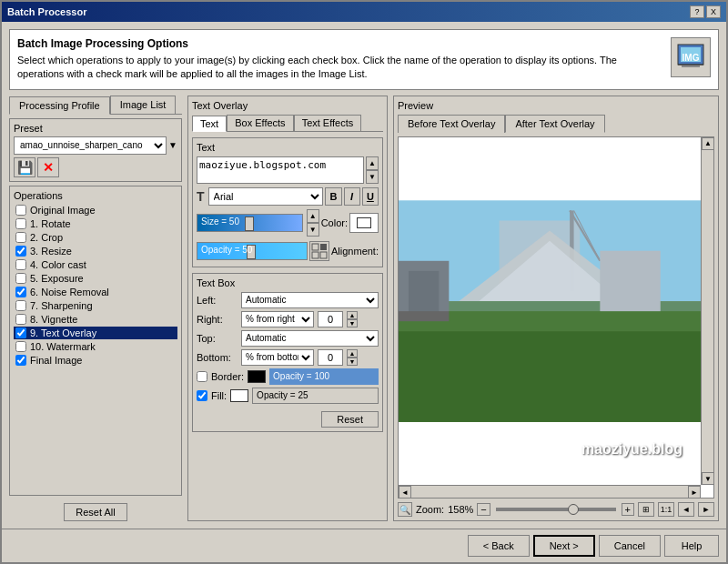  Describe the element at coordinates (96, 210) in the screenshot. I see `ops-item-original: Original Image` at that location.